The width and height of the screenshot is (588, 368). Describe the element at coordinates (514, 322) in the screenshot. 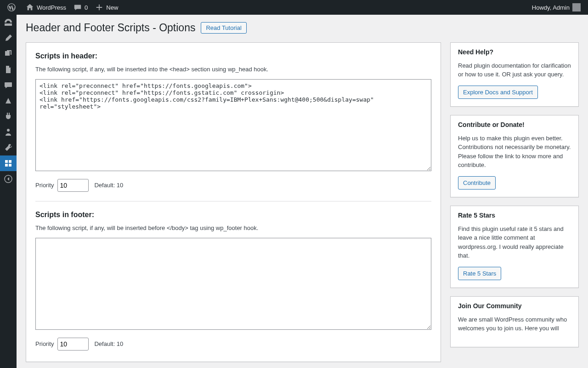

I see `community-box: Join Our Community We are small WordPres…` at that location.